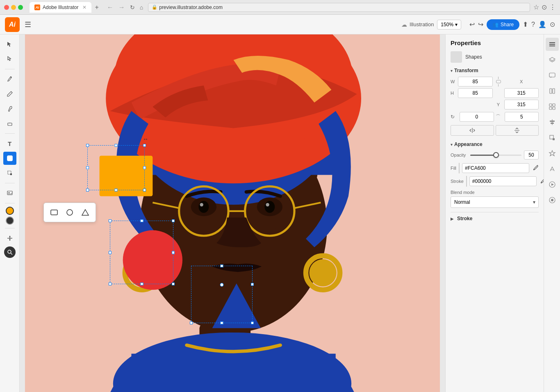 This screenshot has width=560, height=392. What do you see at coordinates (521, 105) in the screenshot?
I see `y-position-input` at bounding box center [521, 105].